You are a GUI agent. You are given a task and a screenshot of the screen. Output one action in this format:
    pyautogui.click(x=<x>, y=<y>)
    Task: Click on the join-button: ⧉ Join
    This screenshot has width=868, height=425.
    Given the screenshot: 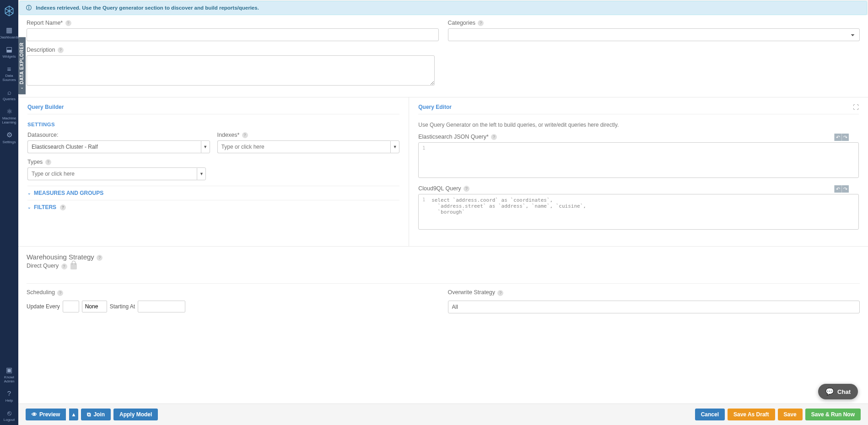 What is the action you would take?
    pyautogui.click(x=96, y=414)
    